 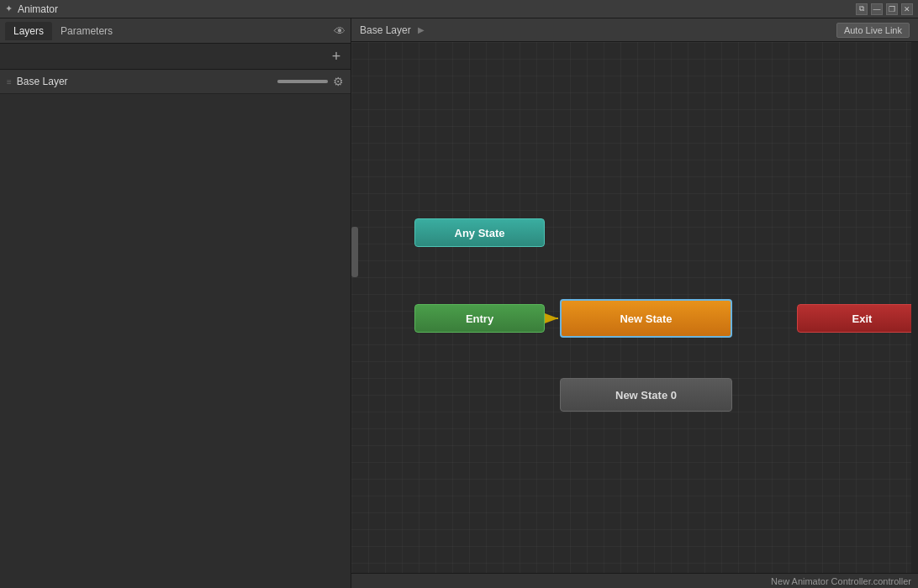 What do you see at coordinates (480, 234) in the screenshot?
I see `any-state-label: Any State` at bounding box center [480, 234].